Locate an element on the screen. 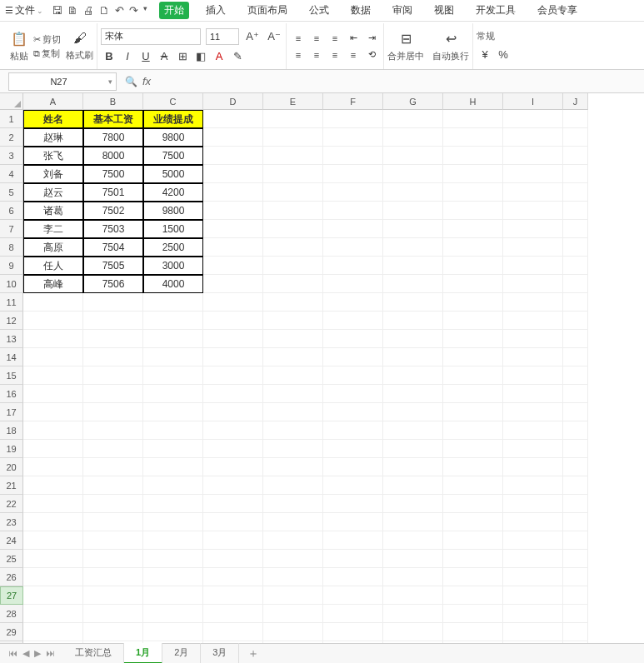 Image resolution: width=644 pixels, height=663 pixels. cell-C6: 9800 is located at coordinates (173, 211).